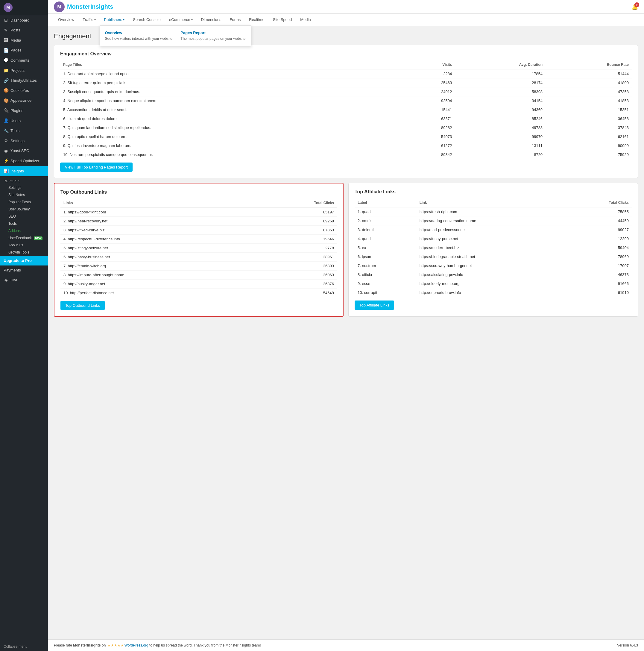  I want to click on sub-userfeedback: UserFeedback NEW, so click(24, 238).